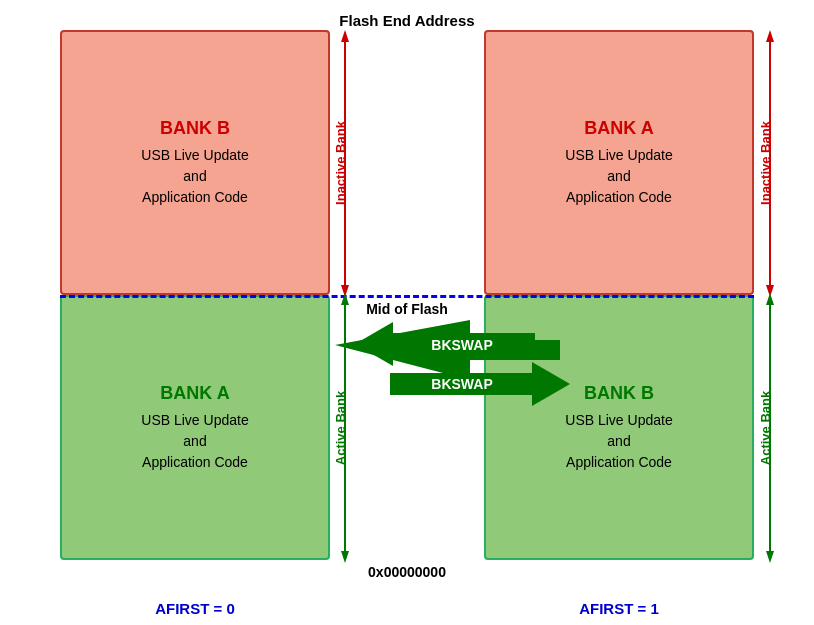  Describe the element at coordinates (195, 428) in the screenshot. I see `left-bottom-bank: BANK A USB Live Update and Application C…` at that location.